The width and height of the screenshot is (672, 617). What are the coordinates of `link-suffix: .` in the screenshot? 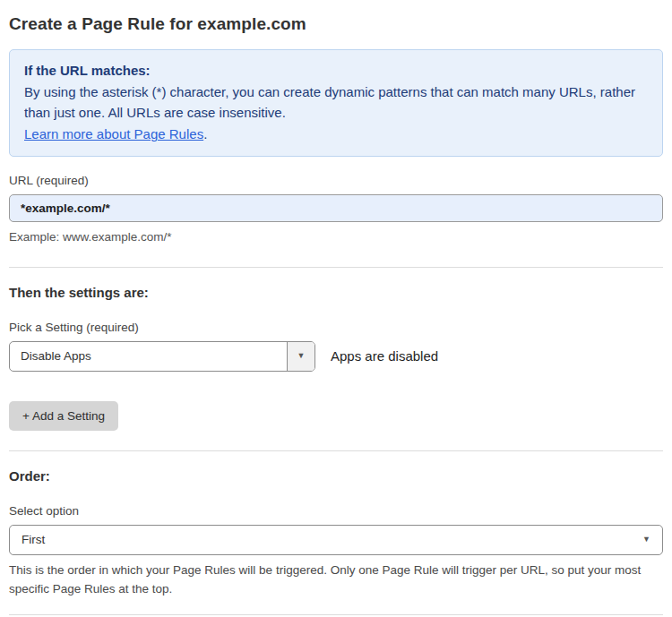 It's located at (205, 134).